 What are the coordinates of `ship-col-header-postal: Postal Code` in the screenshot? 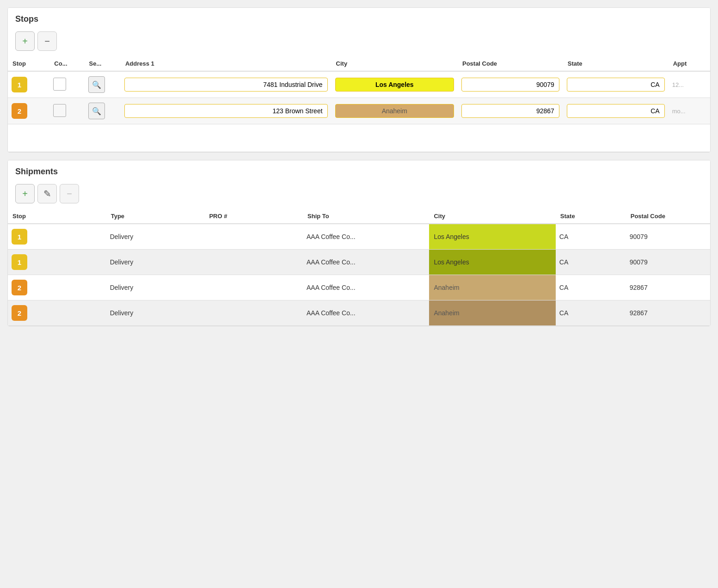 It's located at (668, 216).